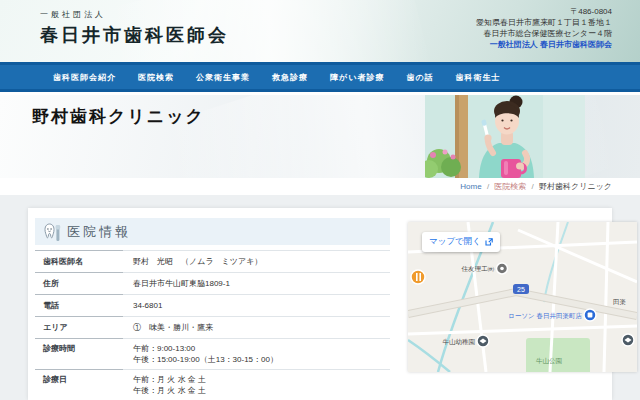 Image resolution: width=640 pixels, height=400 pixels. What do you see at coordinates (576, 186) in the screenshot?
I see `breadcrumb-current: 野村歯科クリニック` at bounding box center [576, 186].